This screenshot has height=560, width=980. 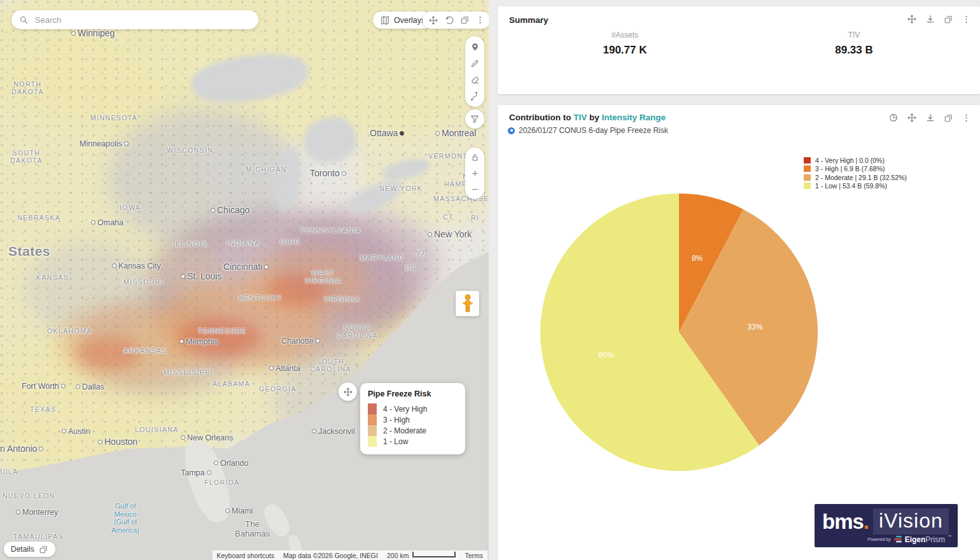 I want to click on map-label: Kansas City, so click(x=136, y=266).